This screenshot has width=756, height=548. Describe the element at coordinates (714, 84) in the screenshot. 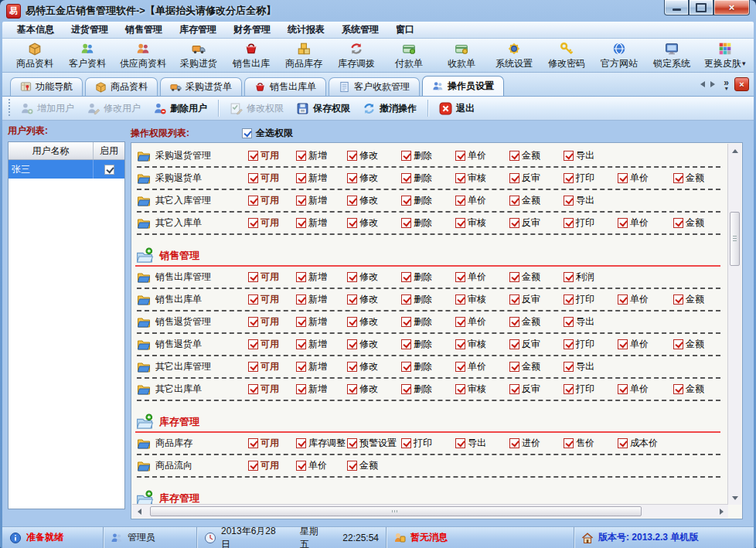

I see `tab-scroll-right-icon` at that location.